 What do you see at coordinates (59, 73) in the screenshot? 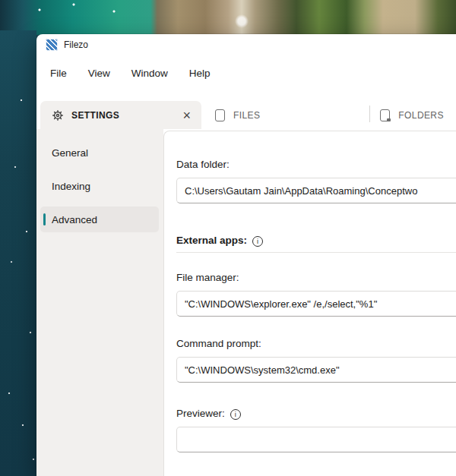
I see `menu-file: File` at bounding box center [59, 73].